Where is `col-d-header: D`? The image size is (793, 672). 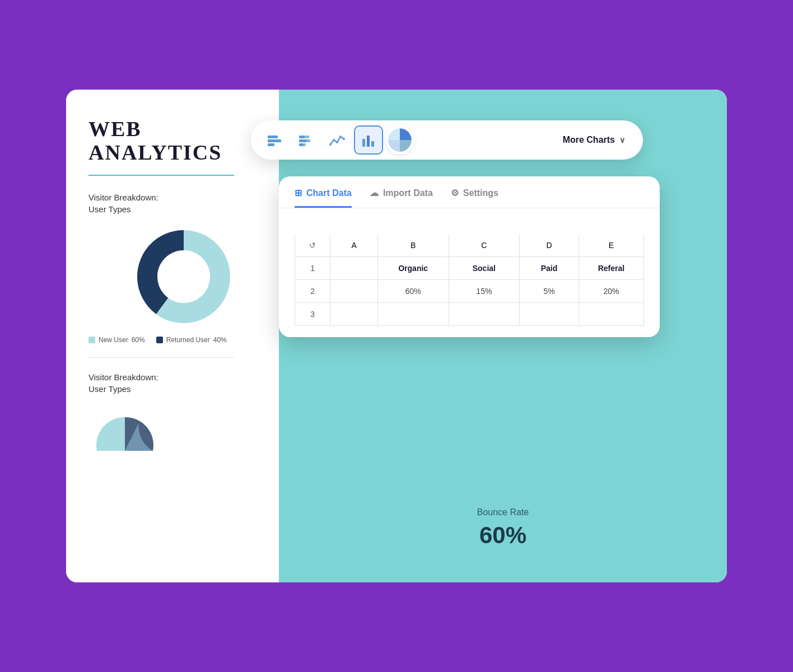 col-d-header: D is located at coordinates (549, 245).